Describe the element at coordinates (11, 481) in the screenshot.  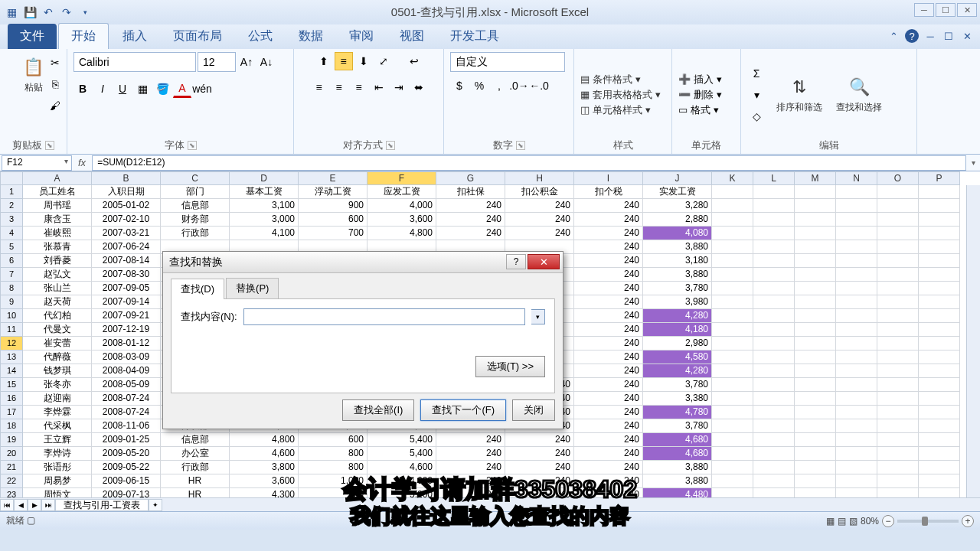
I see `row-header-22: 22` at that location.